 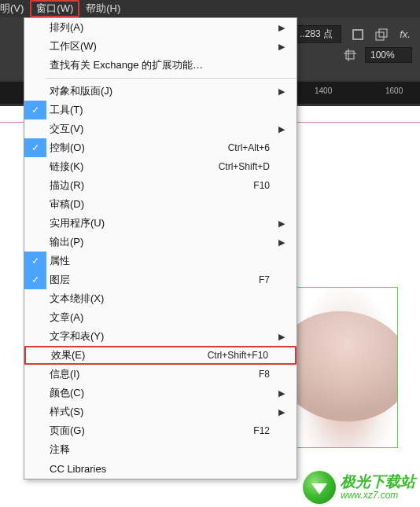 What do you see at coordinates (161, 46) in the screenshot?
I see `menu-workspace-label: 工作区(W)` at bounding box center [161, 46].